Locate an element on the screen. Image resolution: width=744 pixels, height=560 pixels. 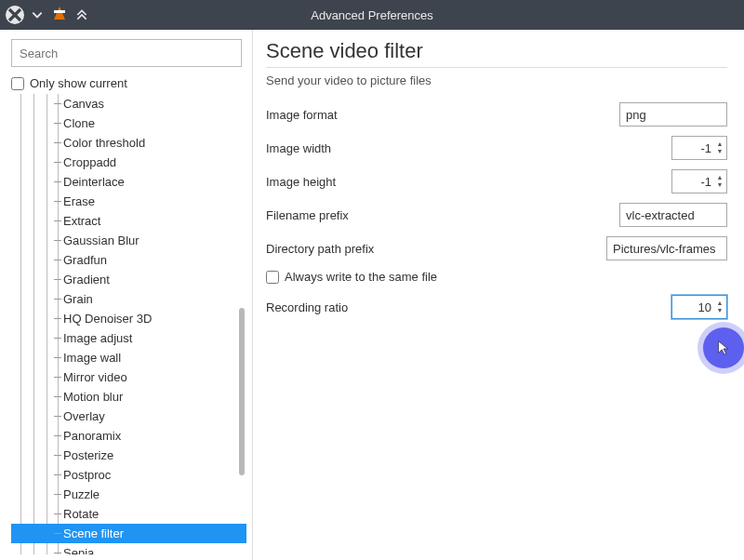
tree-item: Grain is located at coordinates (128, 300).